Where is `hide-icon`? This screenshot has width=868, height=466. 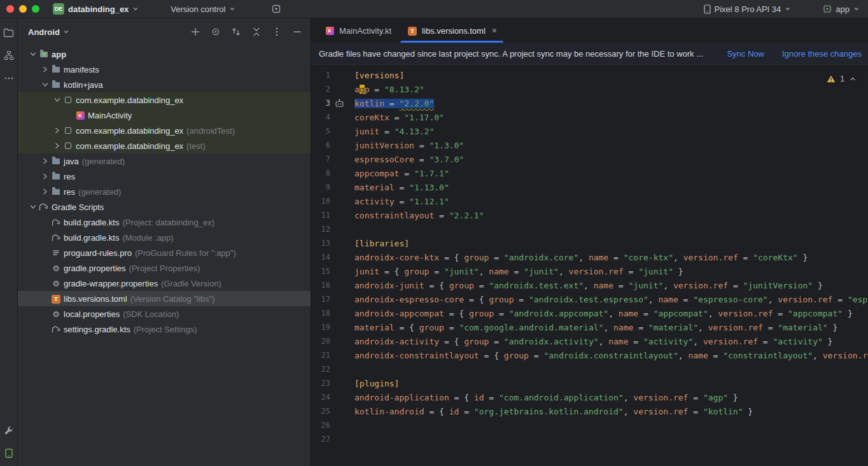 hide-icon is located at coordinates (297, 32).